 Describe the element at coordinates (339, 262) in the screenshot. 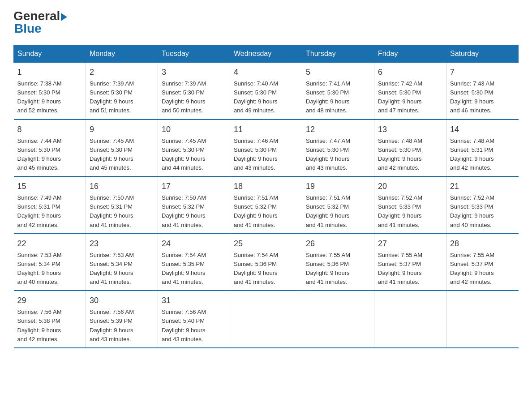

I see `calendar-cell: 26Sunrise: 7:55 AMSunset: 5:36 PMDayligh…` at that location.